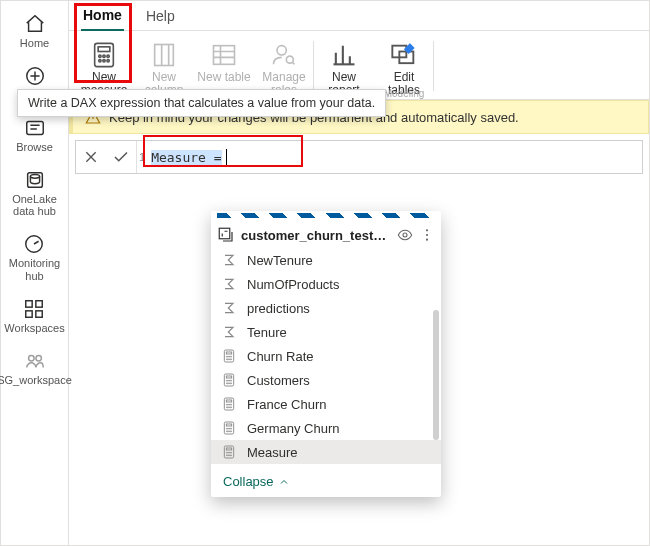 This screenshot has height=546, width=650. What do you see at coordinates (34, 31) in the screenshot?
I see `nav-home: Home` at bounding box center [34, 31].